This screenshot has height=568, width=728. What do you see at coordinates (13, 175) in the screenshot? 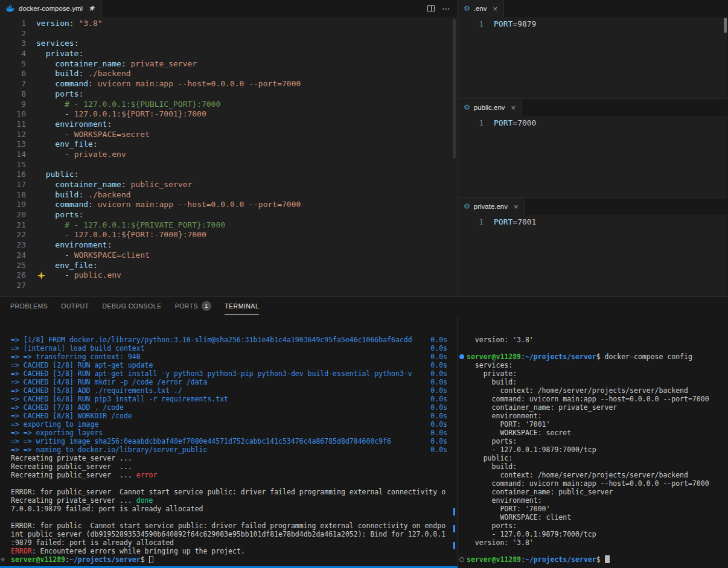
I see `line-number: 16` at bounding box center [13, 175].